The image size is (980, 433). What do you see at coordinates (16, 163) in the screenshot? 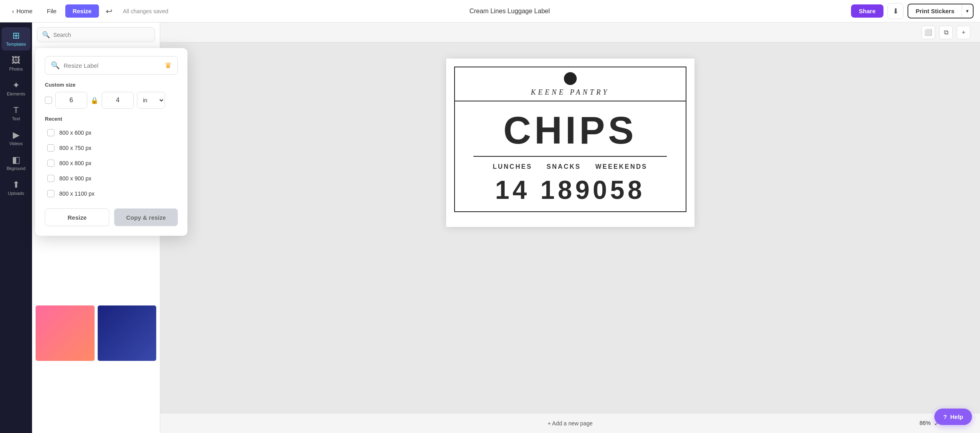
I see `sidebar-item-background: ◧ Bkground` at bounding box center [16, 163].